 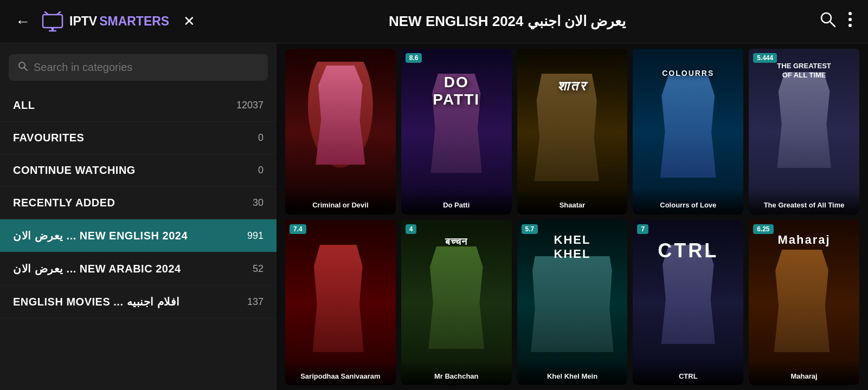 I want to click on sidebar-item-recently-added: RECENTLY ADDED 30, so click(x=138, y=203).